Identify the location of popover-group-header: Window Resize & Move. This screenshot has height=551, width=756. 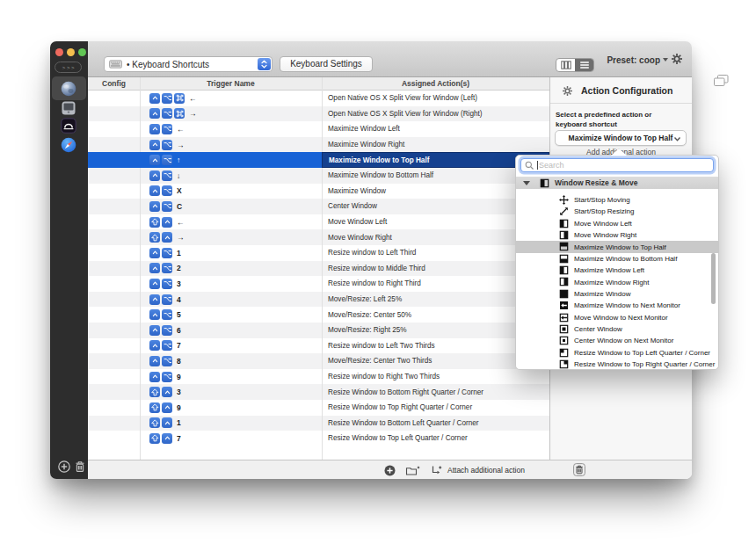
(617, 183).